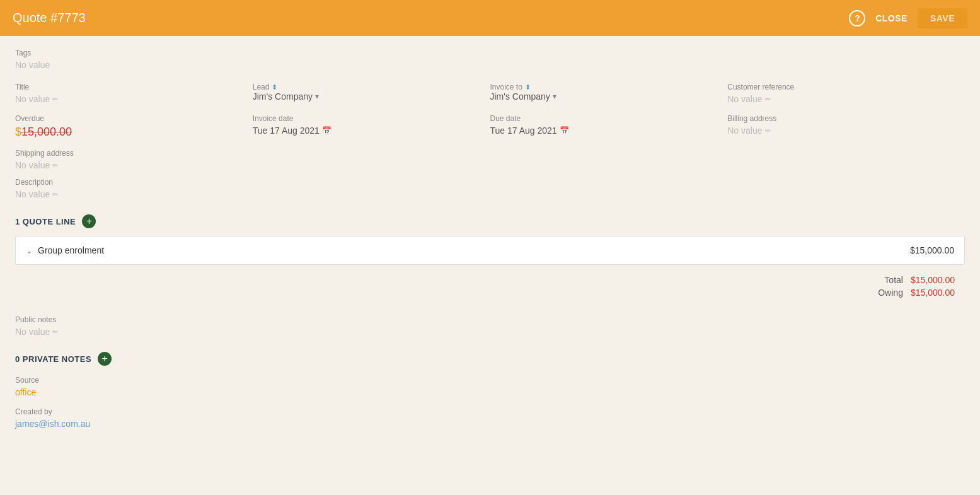  I want to click on invoice-to-field: Invoice to ⬍ Jim's Company ▾, so click(609, 93).